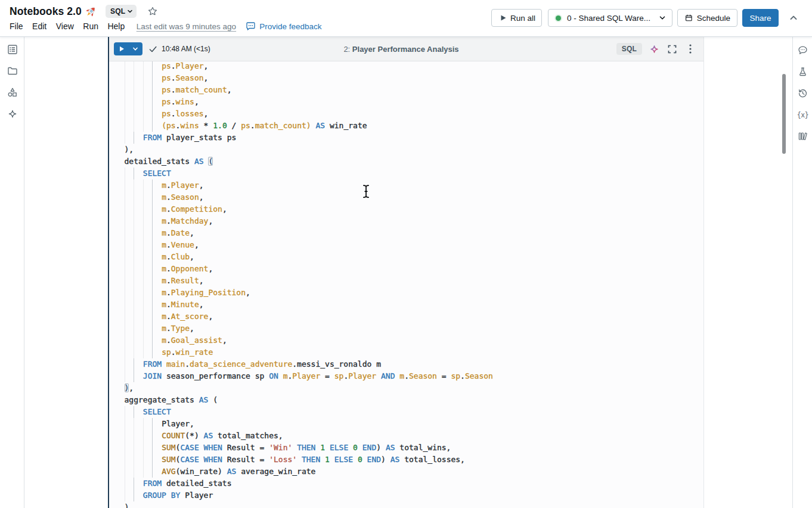  What do you see at coordinates (802, 114) in the screenshot?
I see `variables-button: {x}` at bounding box center [802, 114].